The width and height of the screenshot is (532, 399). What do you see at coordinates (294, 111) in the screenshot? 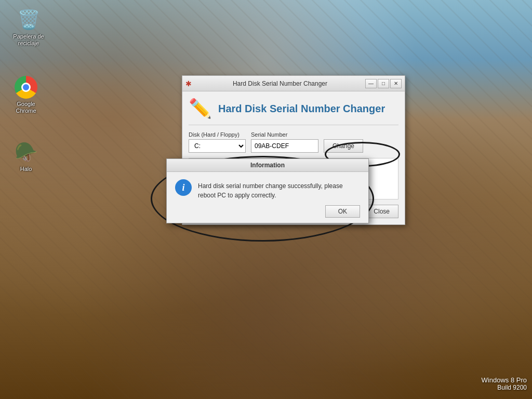
I see `app-header: ✏️ Hard Disk Serial Number Changer` at bounding box center [294, 111].